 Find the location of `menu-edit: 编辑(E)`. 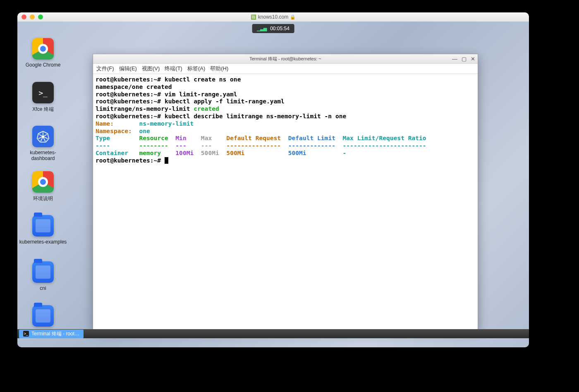

menu-edit: 编辑(E) is located at coordinates (128, 69).